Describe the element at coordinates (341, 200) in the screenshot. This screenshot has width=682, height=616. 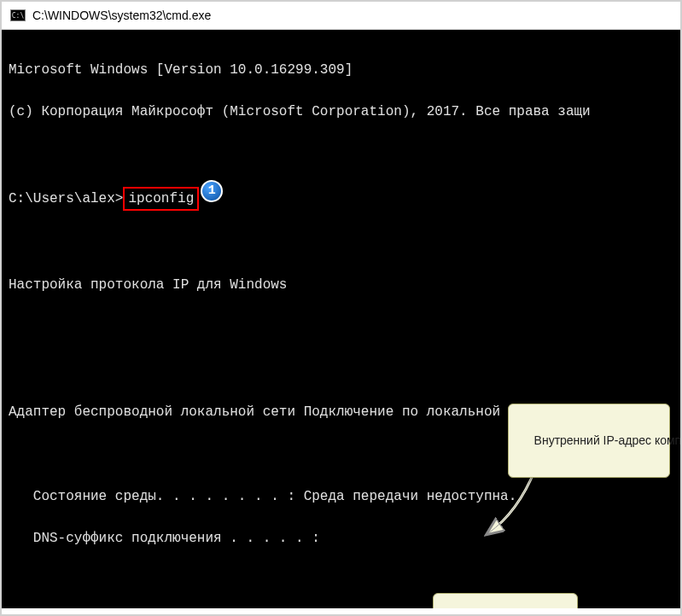
I see `prompt-line: C:\Users\alex>ipconfig1` at that location.